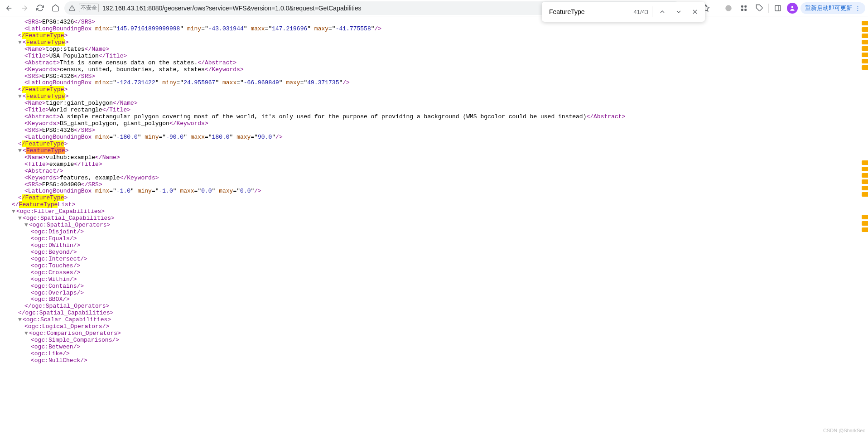 This screenshot has width=868, height=435. I want to click on xml-line: <ogc:Intersect/>, so click(434, 259).